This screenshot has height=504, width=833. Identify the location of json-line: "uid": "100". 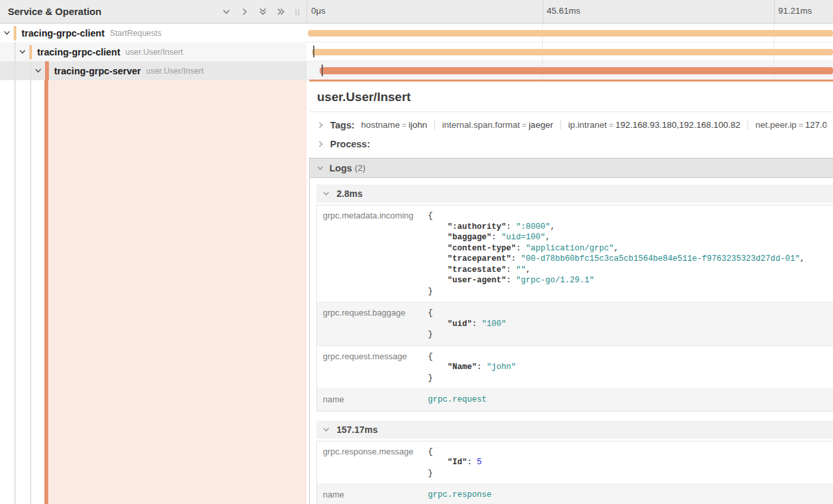
(467, 325).